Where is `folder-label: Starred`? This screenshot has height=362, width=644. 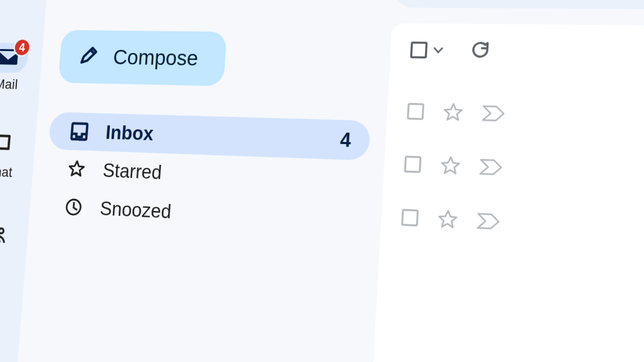
folder-label: Starred is located at coordinates (226, 175).